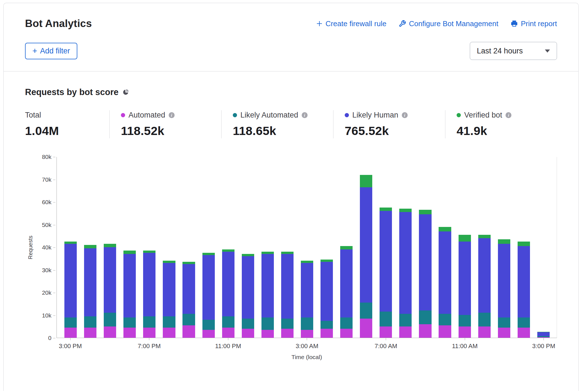  What do you see at coordinates (544, 346) in the screenshot?
I see `x-axis-tick-label: 3:00 PM` at bounding box center [544, 346].